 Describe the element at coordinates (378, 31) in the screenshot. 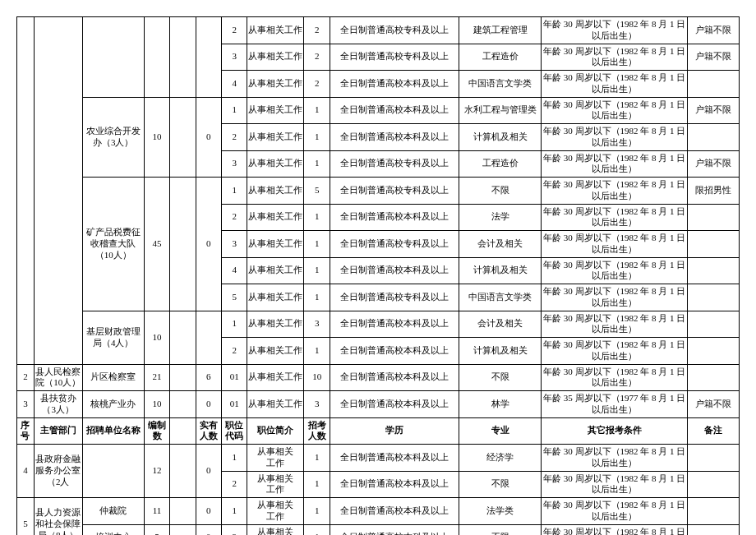

I see `table-row: 2 从事相关工作 2 全日制普通高校专科及以上 建筑工程管理 年龄 30 周岁以…` at that location.